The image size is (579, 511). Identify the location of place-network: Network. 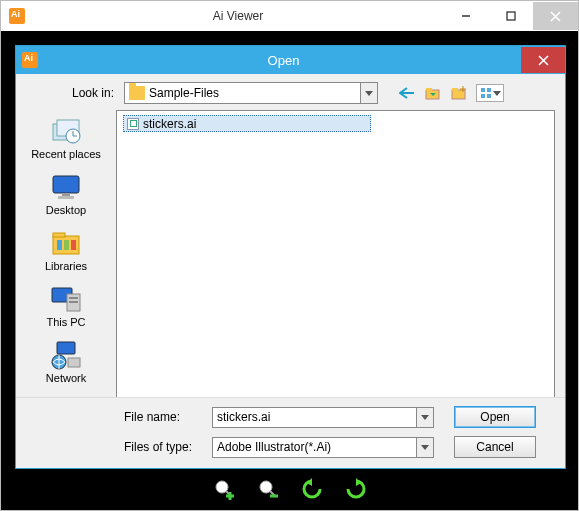
(66, 363).